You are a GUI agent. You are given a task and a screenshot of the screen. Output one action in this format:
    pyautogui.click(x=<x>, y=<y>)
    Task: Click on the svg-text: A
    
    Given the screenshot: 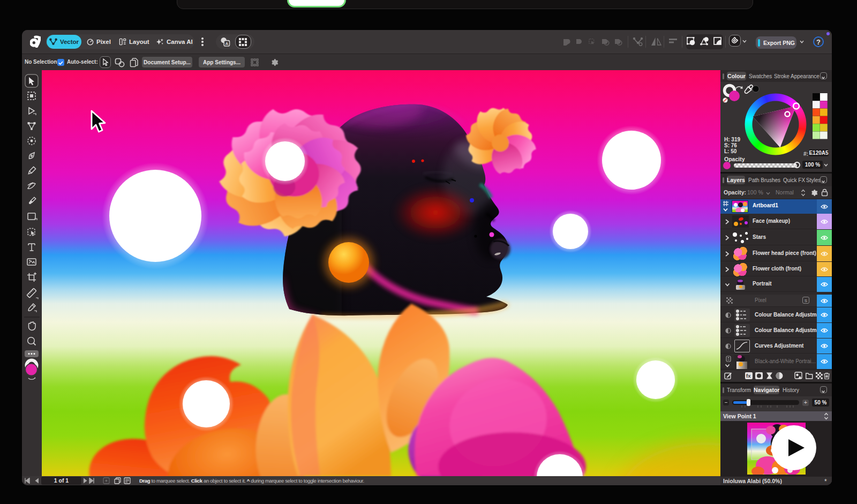 What is the action you would take?
    pyautogui.click(x=227, y=44)
    